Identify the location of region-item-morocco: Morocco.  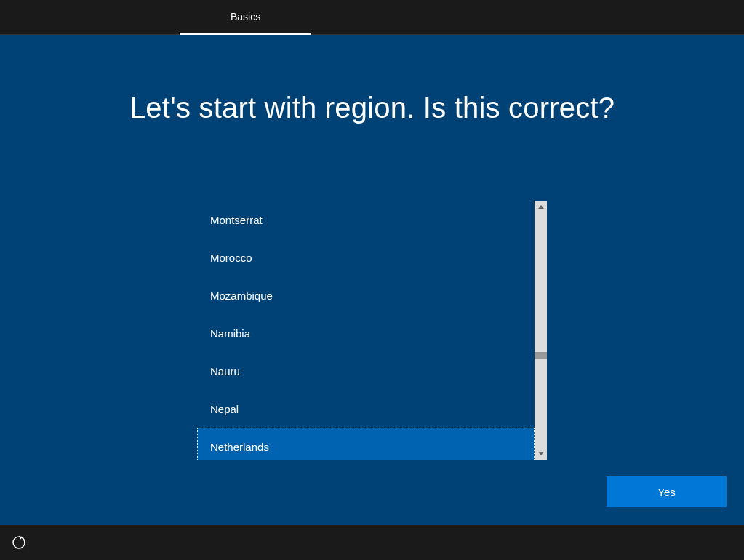
(366, 257).